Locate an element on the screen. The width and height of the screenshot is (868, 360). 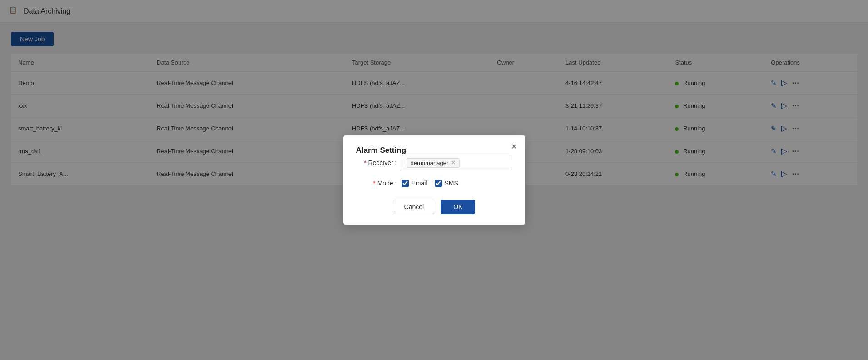
email-checkbox is located at coordinates (405, 183).